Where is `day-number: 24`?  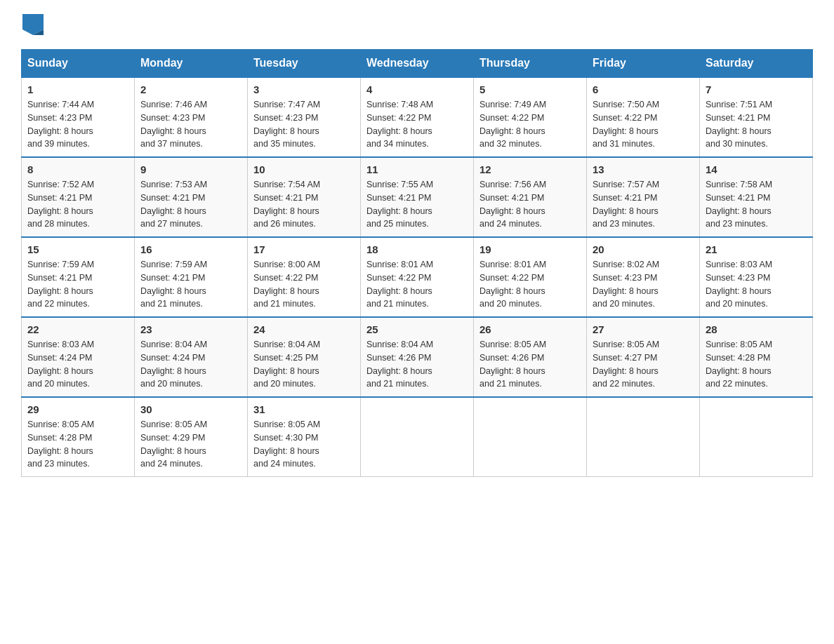
day-number: 24 is located at coordinates (304, 330).